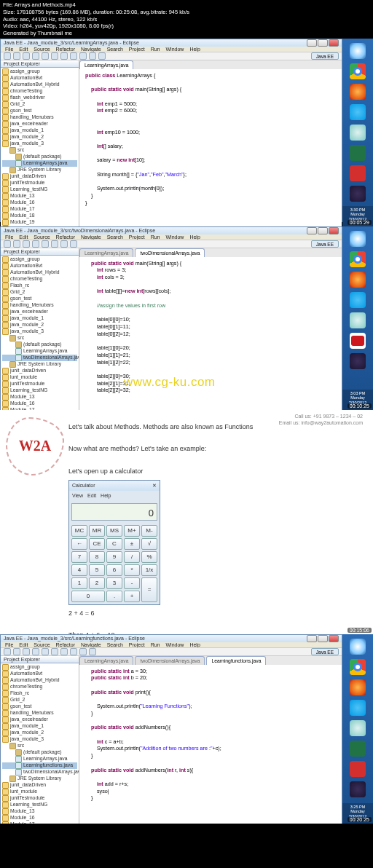 This screenshot has width=373, height=868. Describe the element at coordinates (171, 43) in the screenshot. I see `window-titlebar: Java EE - Java_module_3/src/LearningArra…` at that location.